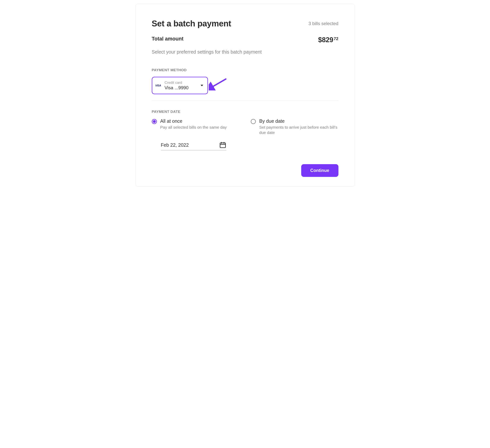 The height and width of the screenshot is (448, 490). I want to click on payment-method-dropdown: VISA Credit card Visa ...9990, so click(180, 86).